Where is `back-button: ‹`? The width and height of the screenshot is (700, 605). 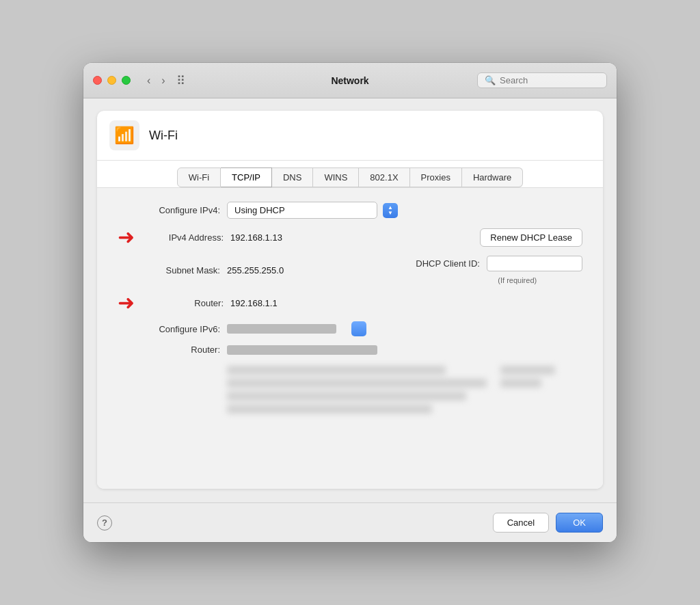 back-button: ‹ is located at coordinates (149, 81).